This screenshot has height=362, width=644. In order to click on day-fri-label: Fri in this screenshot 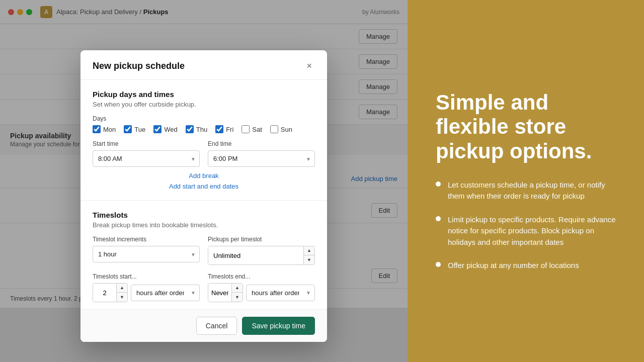, I will do `click(229, 130)`.